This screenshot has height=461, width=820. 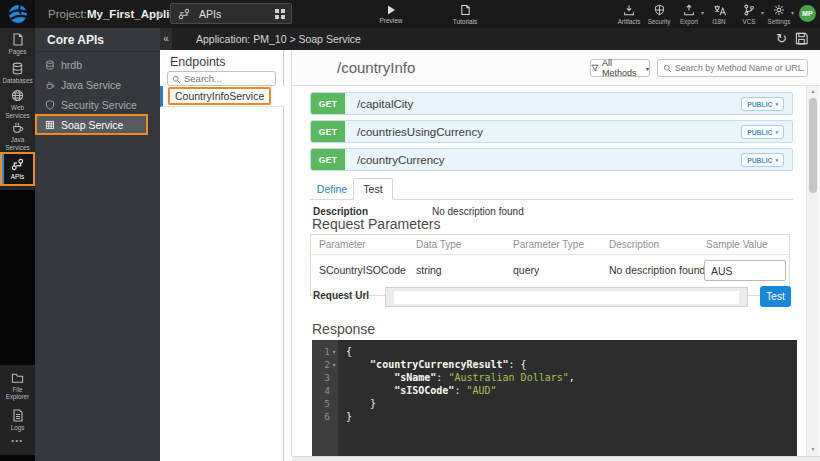 What do you see at coordinates (92, 125) in the screenshot?
I see `core-api-item-label: Soap Service` at bounding box center [92, 125].